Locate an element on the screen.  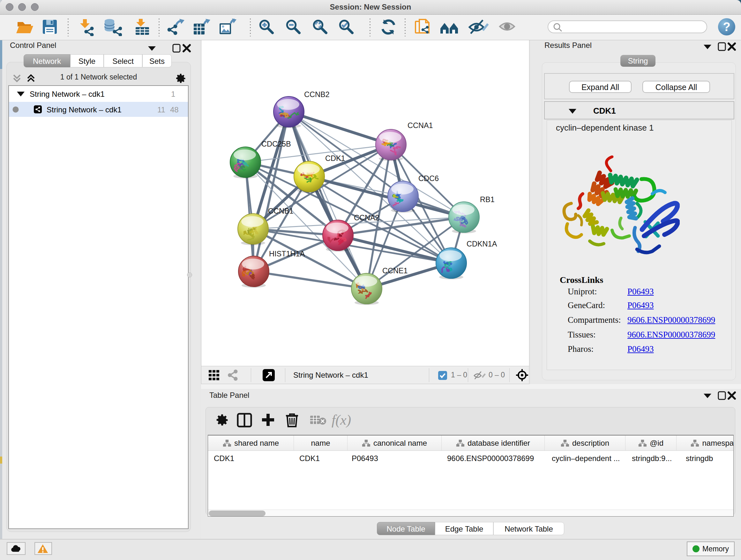
svg-text: HIST1H1A is located at coordinates (287, 254).